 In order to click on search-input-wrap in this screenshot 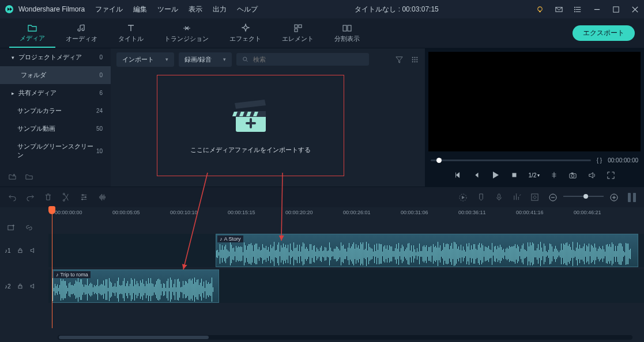, I will do `click(303, 59)`.